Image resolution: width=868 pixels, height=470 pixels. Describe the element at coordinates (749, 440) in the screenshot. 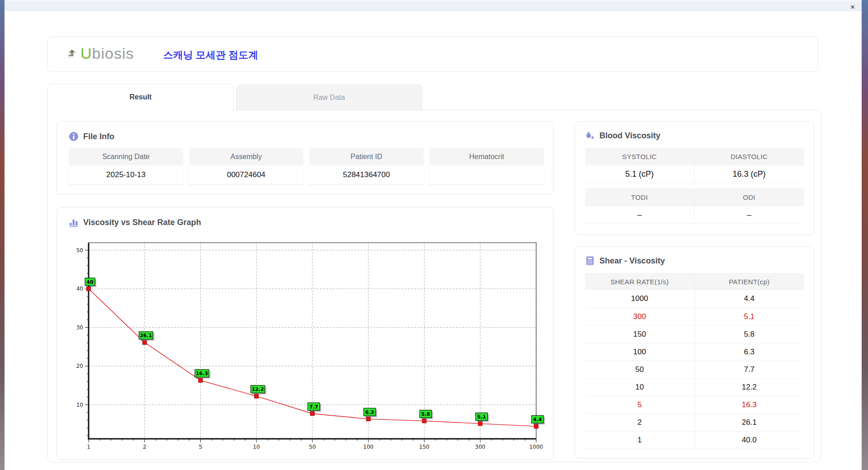

I see `patient-viscosity-cell: 40.0` at that location.